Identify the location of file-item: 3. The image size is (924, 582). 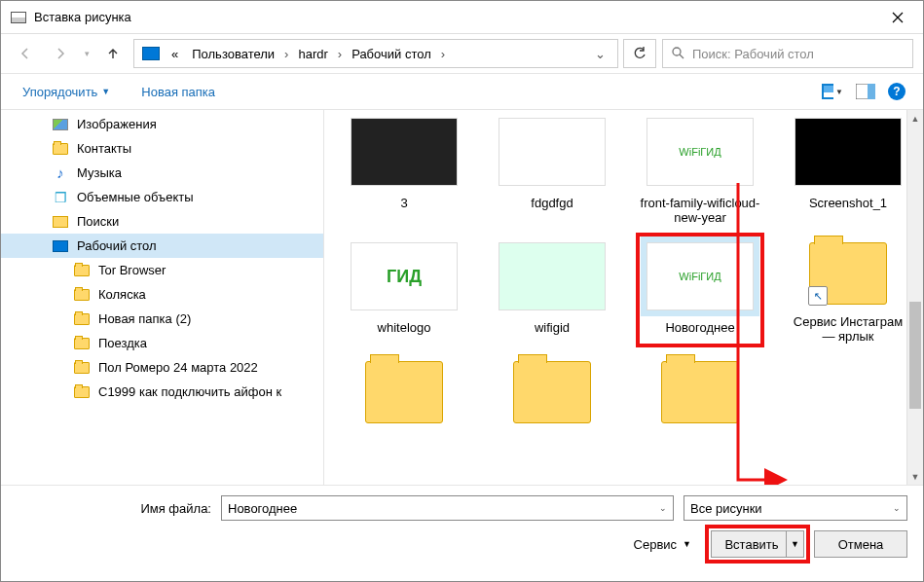
(404, 168).